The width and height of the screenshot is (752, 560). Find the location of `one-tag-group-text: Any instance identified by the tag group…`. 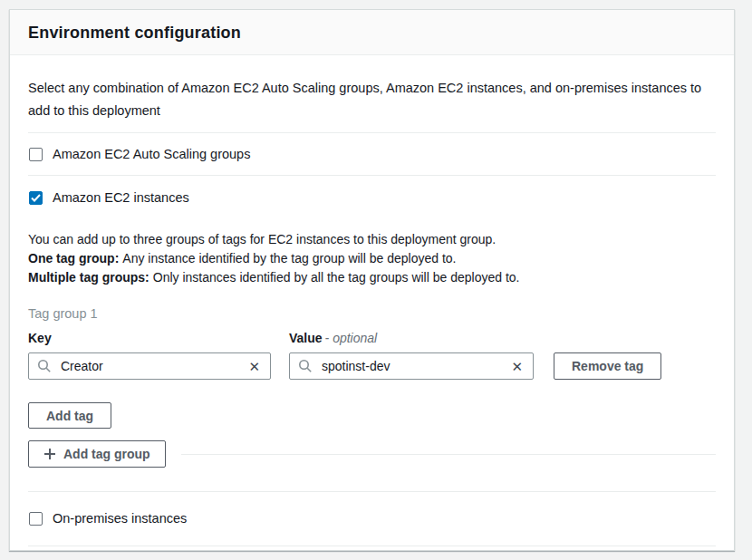

one-tag-group-text: Any instance identified by the tag group… is located at coordinates (289, 258).